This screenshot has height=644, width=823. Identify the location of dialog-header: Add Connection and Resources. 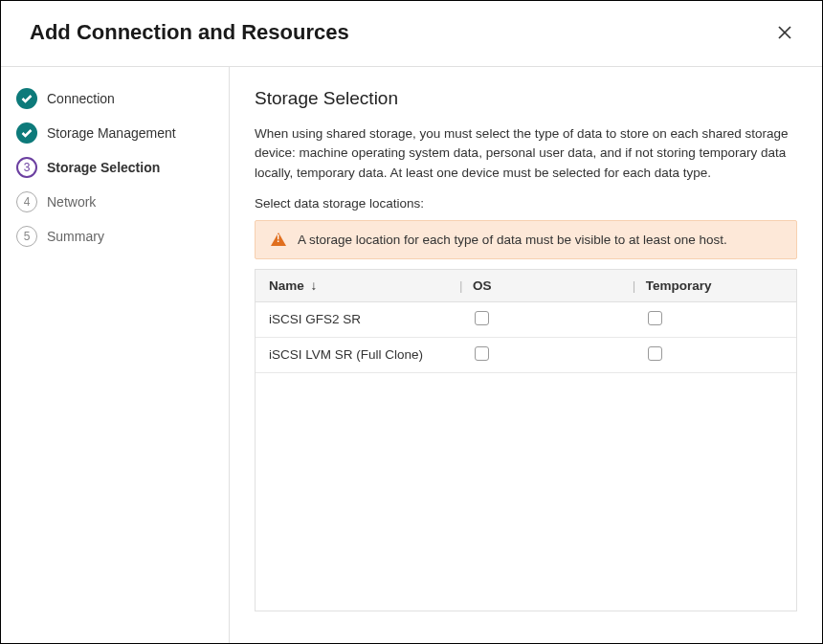
(412, 34).